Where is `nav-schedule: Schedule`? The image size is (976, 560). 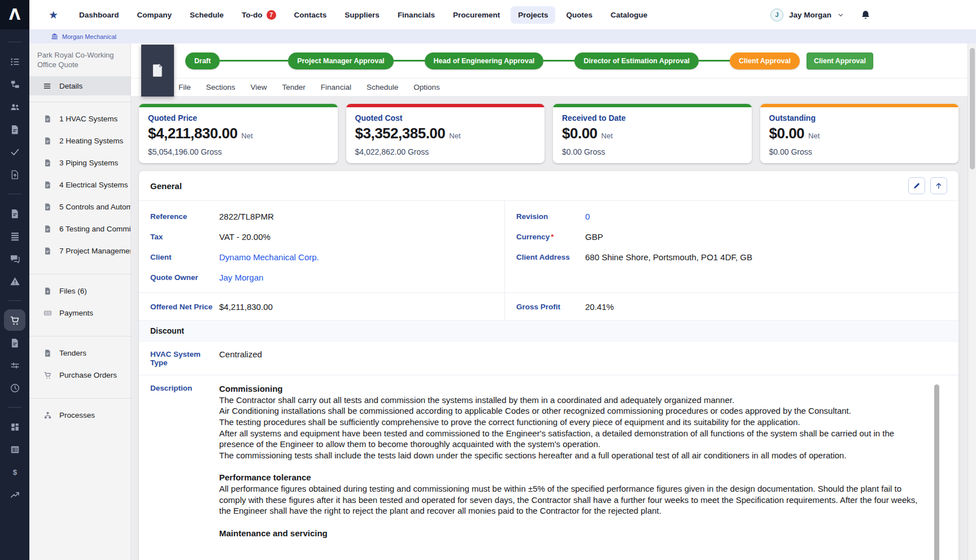 nav-schedule: Schedule is located at coordinates (207, 15).